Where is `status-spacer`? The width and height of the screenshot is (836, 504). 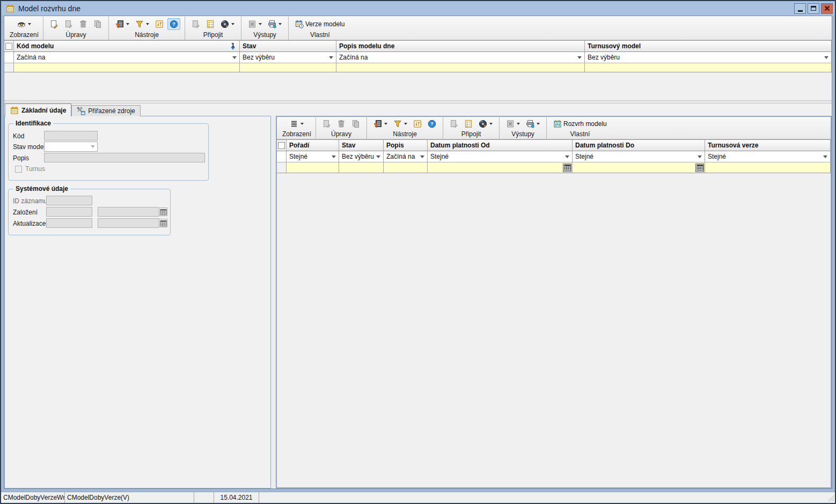 status-spacer is located at coordinates (547, 498).